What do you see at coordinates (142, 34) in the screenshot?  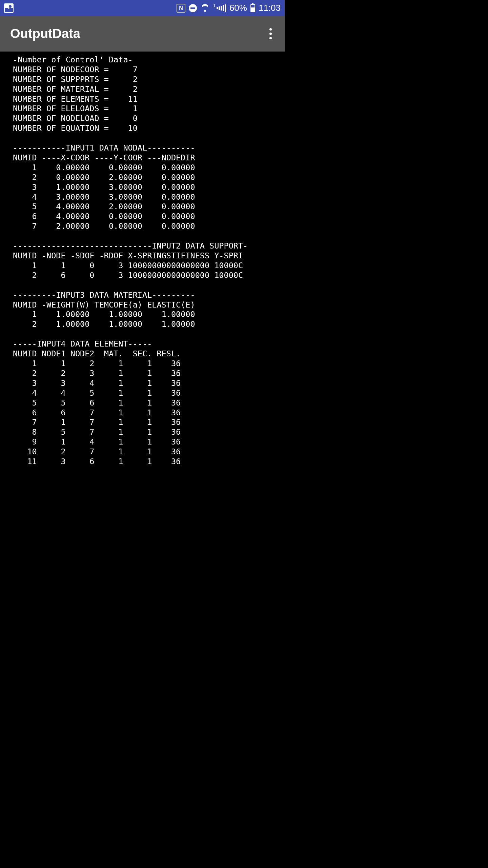 I see `action-bar: OutputData` at bounding box center [142, 34].